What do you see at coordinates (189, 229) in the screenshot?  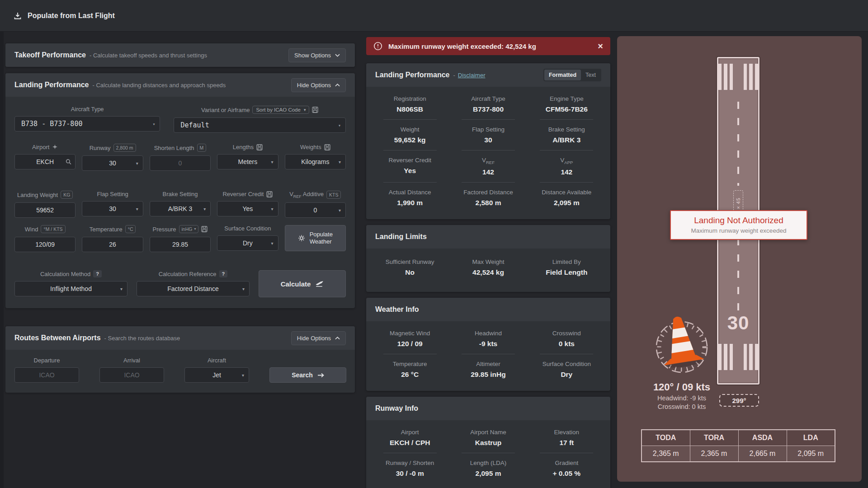 I see `pressure-unit-badge: inHG▾` at bounding box center [189, 229].